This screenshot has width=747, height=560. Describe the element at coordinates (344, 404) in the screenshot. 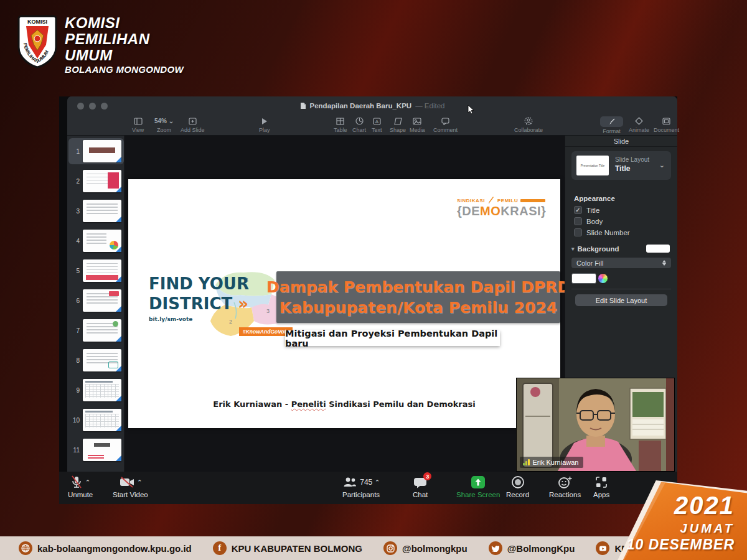

I see `slide-speaker-line: Erik Kurniawan - Peneliti Sindikasi Pemi…` at that location.